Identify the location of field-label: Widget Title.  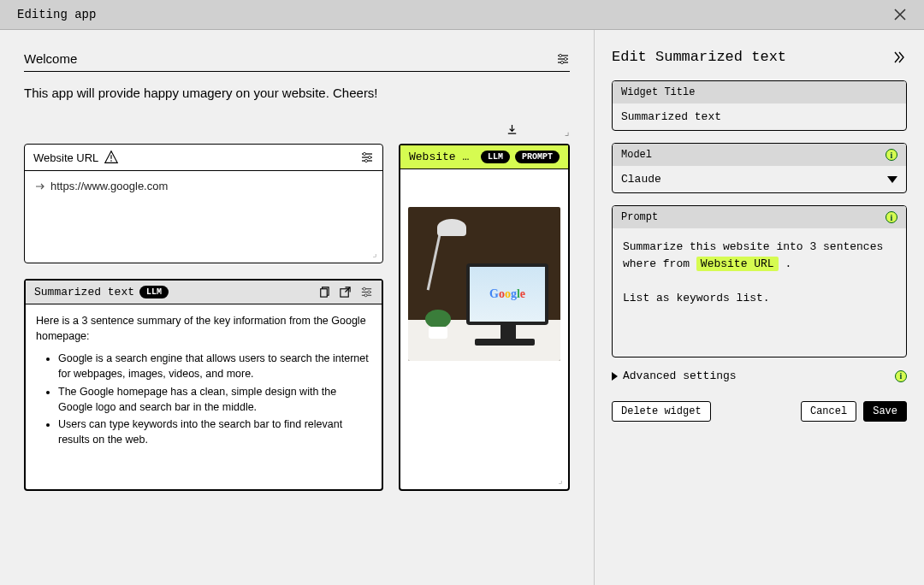
(658, 92).